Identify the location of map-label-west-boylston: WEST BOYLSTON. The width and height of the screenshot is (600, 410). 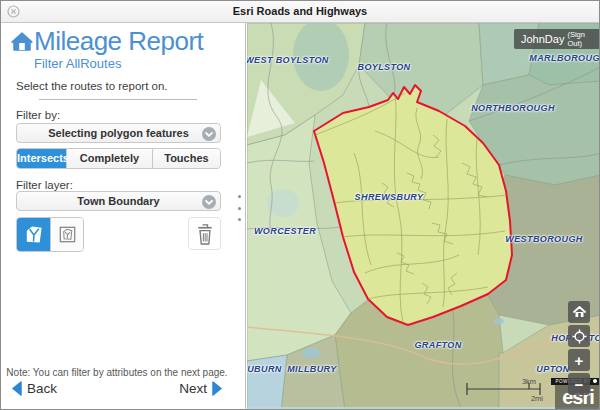
(288, 60).